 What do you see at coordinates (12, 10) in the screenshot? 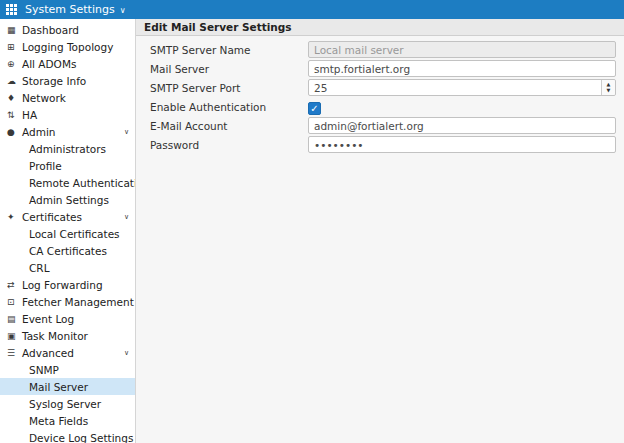
I see `apps-grid-icon` at bounding box center [12, 10].